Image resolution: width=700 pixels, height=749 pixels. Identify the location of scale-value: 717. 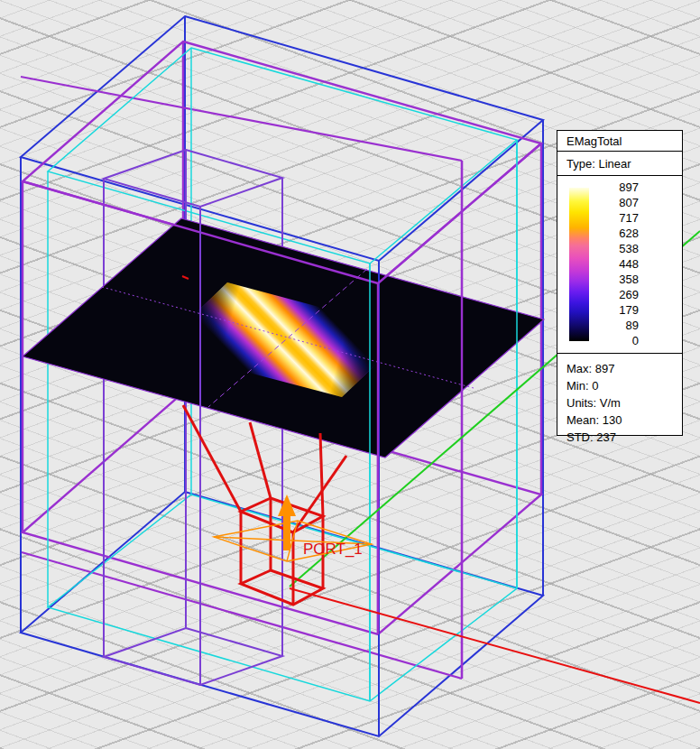
(612, 218).